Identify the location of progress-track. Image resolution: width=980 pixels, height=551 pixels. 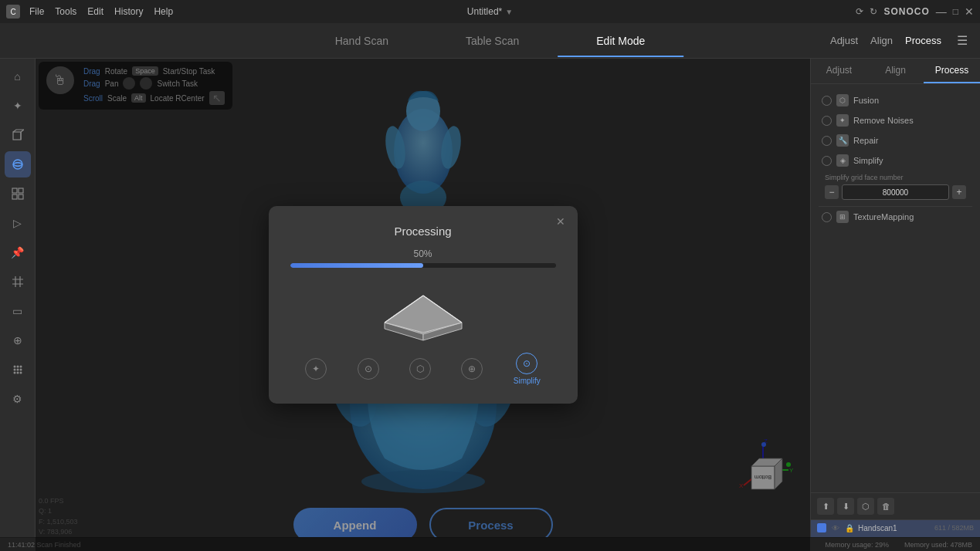
(423, 265).